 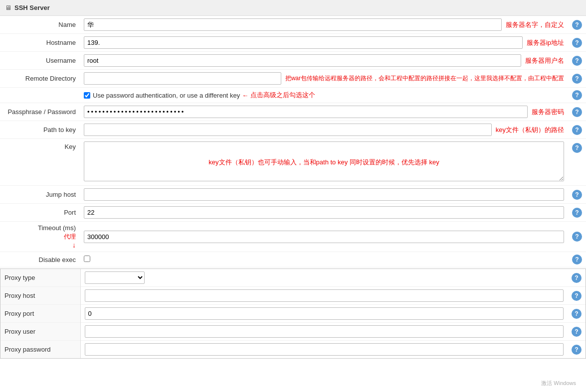 What do you see at coordinates (324, 79) in the screenshot?
I see `remote-directory-input-cell: 把war包传输给远程服务器的路径，会和工程中配置的路径拼接在一起，这里我选择不配…` at bounding box center [324, 79].